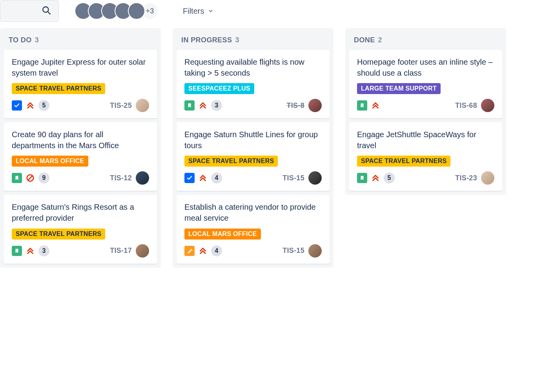  Describe the element at coordinates (380, 40) in the screenshot. I see `column-count: 2` at that location.